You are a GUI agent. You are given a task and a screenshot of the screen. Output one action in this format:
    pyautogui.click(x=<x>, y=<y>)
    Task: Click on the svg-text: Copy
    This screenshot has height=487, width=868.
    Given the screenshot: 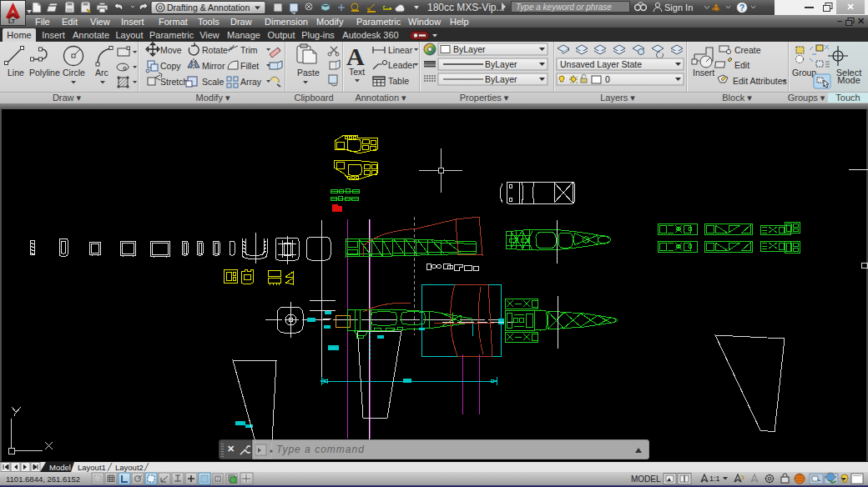 What is the action you would take?
    pyautogui.click(x=170, y=66)
    